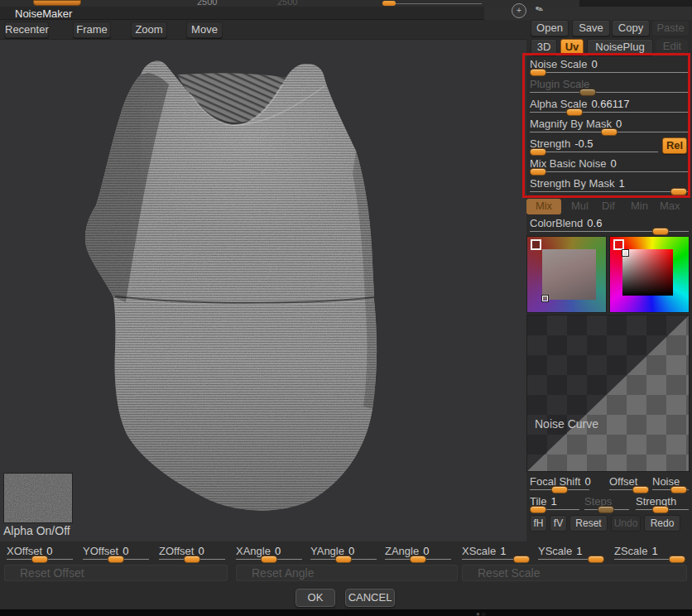 This screenshot has height=616, width=692. Describe the element at coordinates (574, 573) in the screenshot. I see `reset-scale-button: Reset Scale` at that location.